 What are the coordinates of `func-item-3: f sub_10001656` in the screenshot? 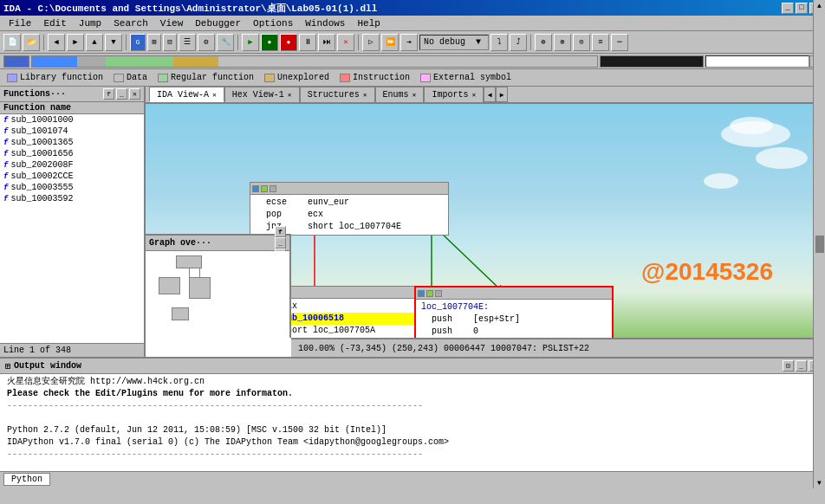 It's located at (72, 154).